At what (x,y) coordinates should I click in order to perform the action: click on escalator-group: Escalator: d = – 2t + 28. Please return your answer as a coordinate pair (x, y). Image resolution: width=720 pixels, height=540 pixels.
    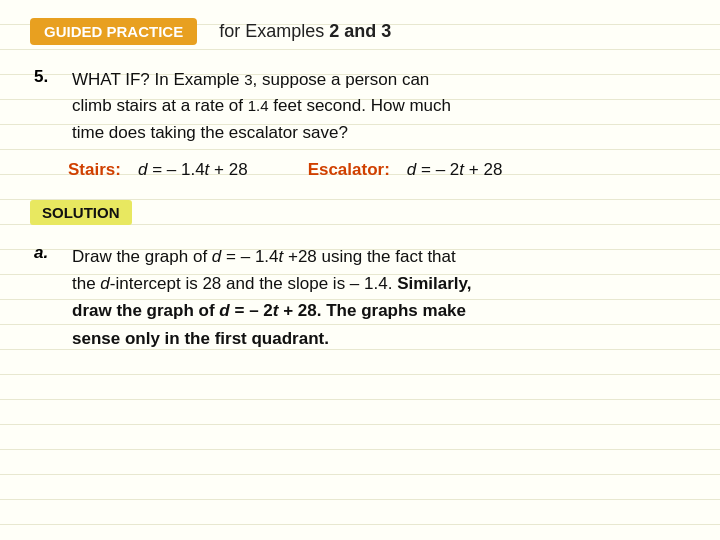
    Looking at the image, I should click on (406, 170).